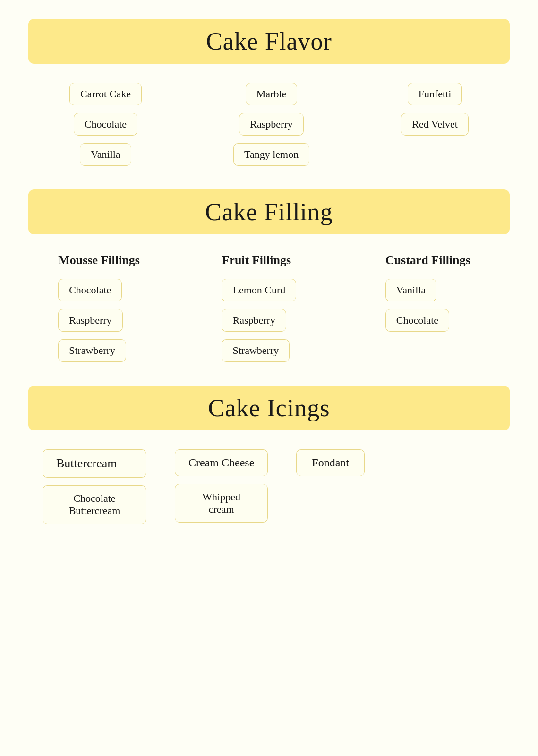 The height and width of the screenshot is (756, 538). What do you see at coordinates (428, 260) in the screenshot?
I see `custard-fillings-header: Custard Fillings` at bounding box center [428, 260].